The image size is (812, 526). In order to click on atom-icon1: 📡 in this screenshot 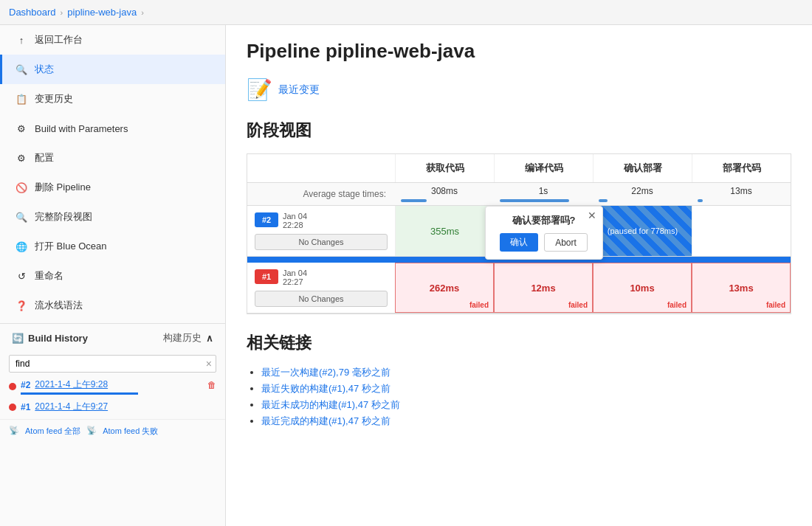, I will do `click(14, 431)`.